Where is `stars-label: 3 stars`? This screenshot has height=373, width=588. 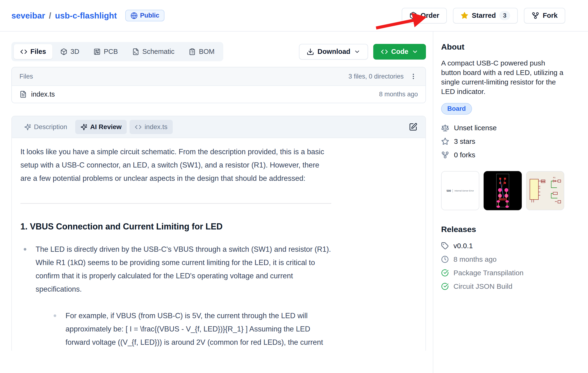 stars-label: 3 stars is located at coordinates (464, 142).